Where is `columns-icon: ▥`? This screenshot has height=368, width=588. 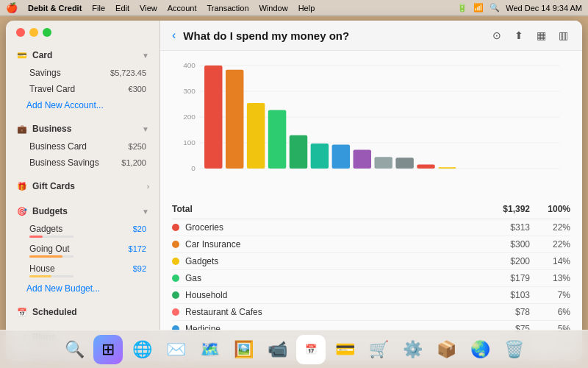 columns-icon: ▥ is located at coordinates (563, 35).